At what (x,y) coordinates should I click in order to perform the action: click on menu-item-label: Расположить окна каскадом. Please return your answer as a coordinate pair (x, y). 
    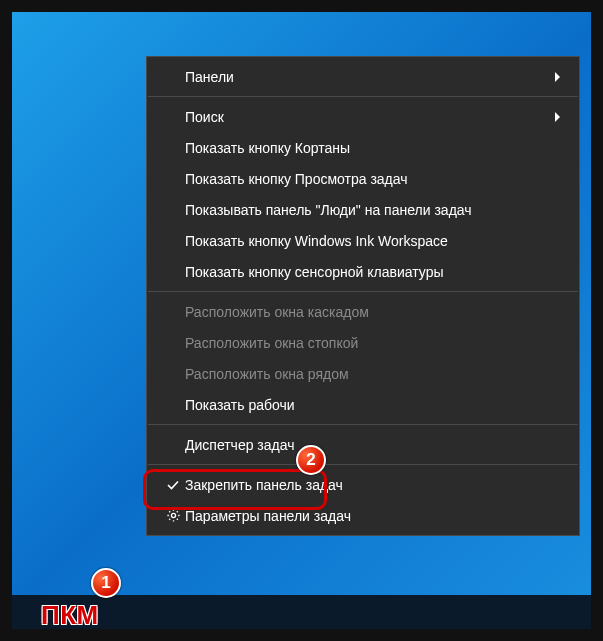
    Looking at the image, I should click on (375, 312).